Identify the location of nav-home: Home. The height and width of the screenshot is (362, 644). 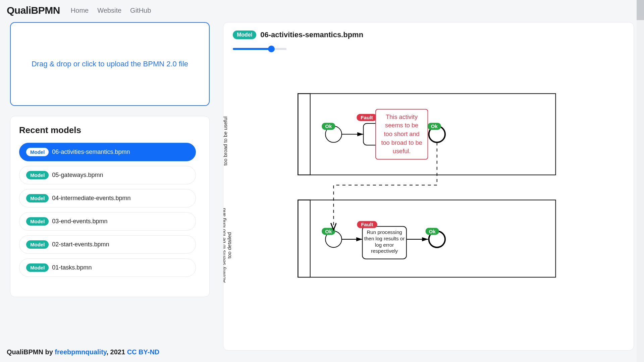
(80, 11).